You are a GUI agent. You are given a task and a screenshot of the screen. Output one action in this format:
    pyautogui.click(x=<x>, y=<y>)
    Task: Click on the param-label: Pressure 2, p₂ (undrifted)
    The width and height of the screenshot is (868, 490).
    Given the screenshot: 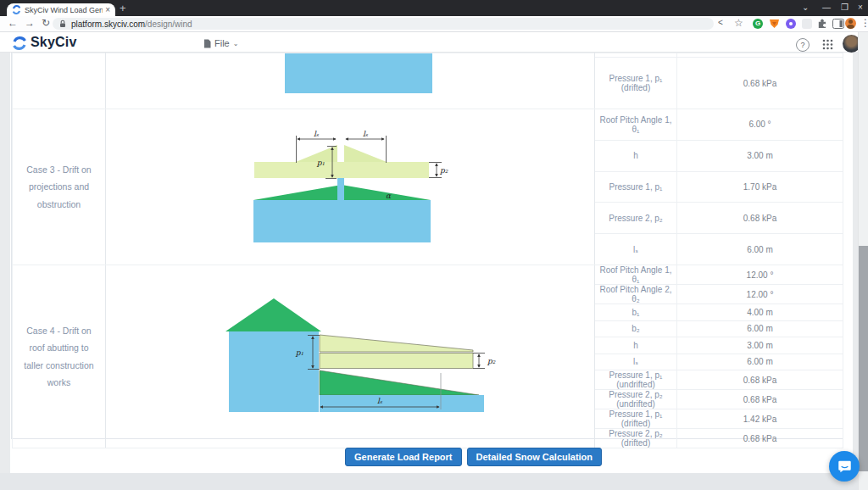 What is the action you would take?
    pyautogui.click(x=636, y=400)
    